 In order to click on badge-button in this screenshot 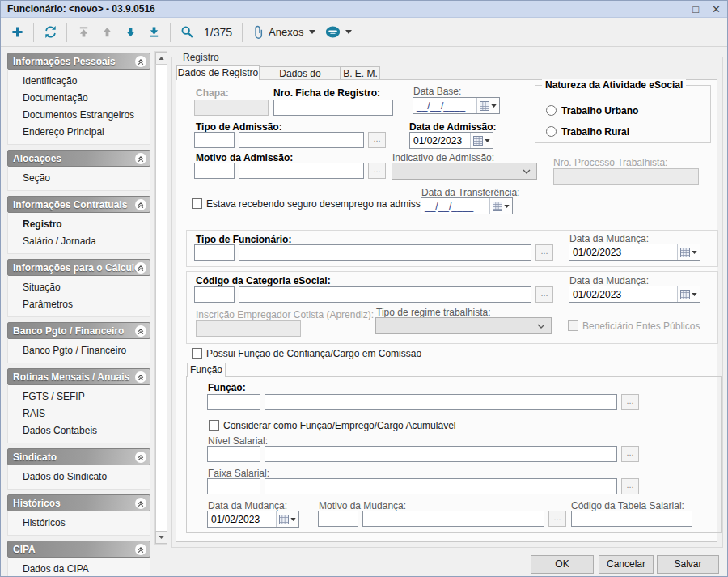, I will do `click(338, 32)`.